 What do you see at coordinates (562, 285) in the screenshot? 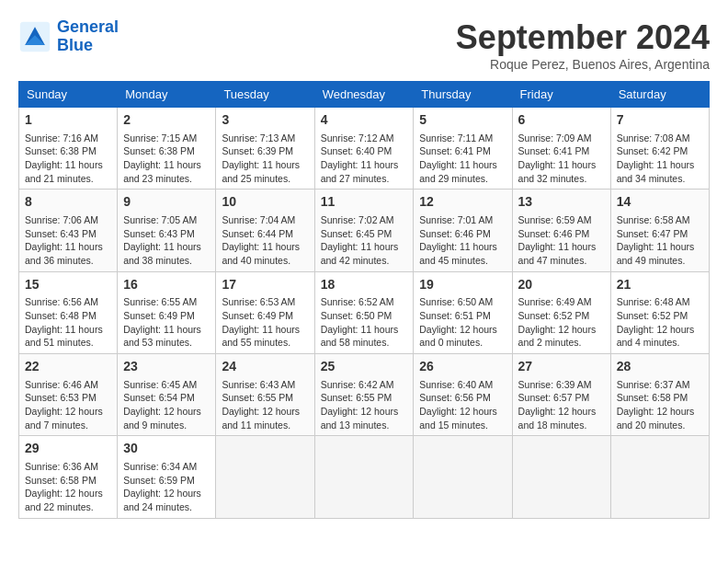
I see `day-number: 20` at bounding box center [562, 285].